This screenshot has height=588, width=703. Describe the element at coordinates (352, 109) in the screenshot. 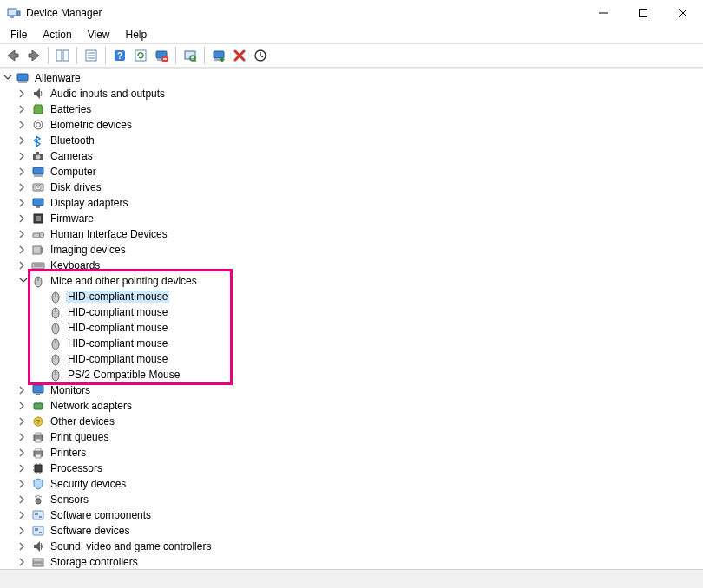

I see `tree-category-1: Batteries` at that location.